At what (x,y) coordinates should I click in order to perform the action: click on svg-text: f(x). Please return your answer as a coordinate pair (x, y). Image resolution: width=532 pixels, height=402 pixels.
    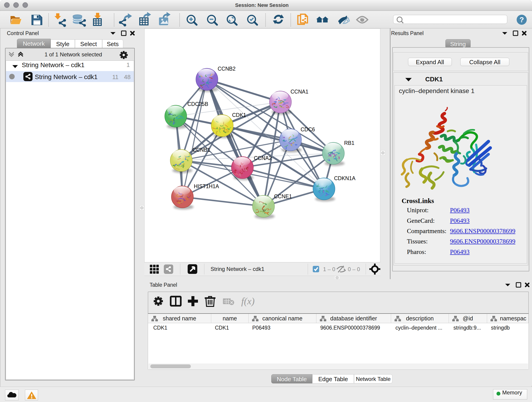
    Looking at the image, I should click on (248, 301).